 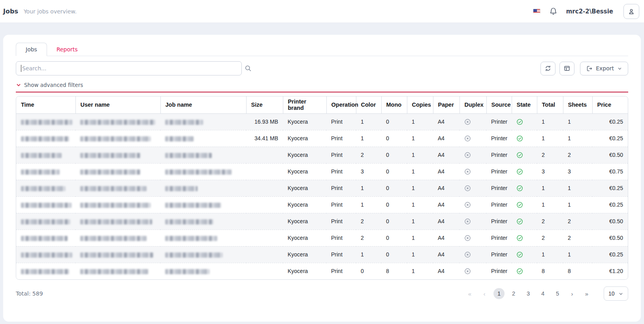 What do you see at coordinates (118, 105) in the screenshot?
I see `column-header-username: User name` at bounding box center [118, 105].